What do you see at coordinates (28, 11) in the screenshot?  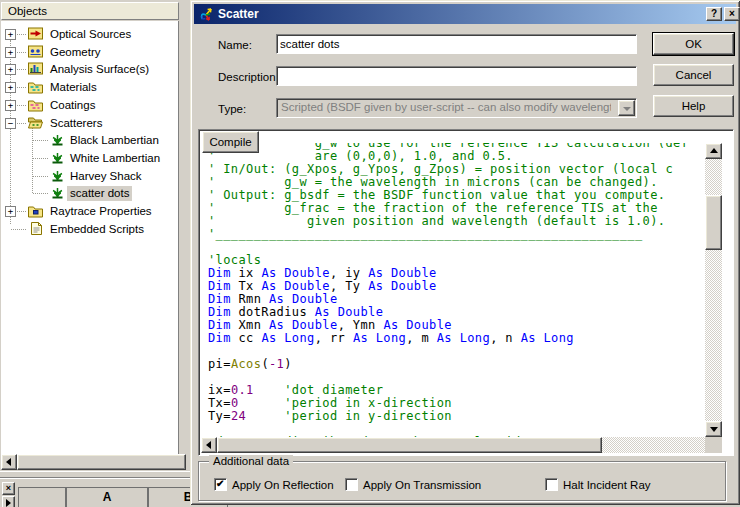 I see `objects-panel-title: Objects` at bounding box center [28, 11].